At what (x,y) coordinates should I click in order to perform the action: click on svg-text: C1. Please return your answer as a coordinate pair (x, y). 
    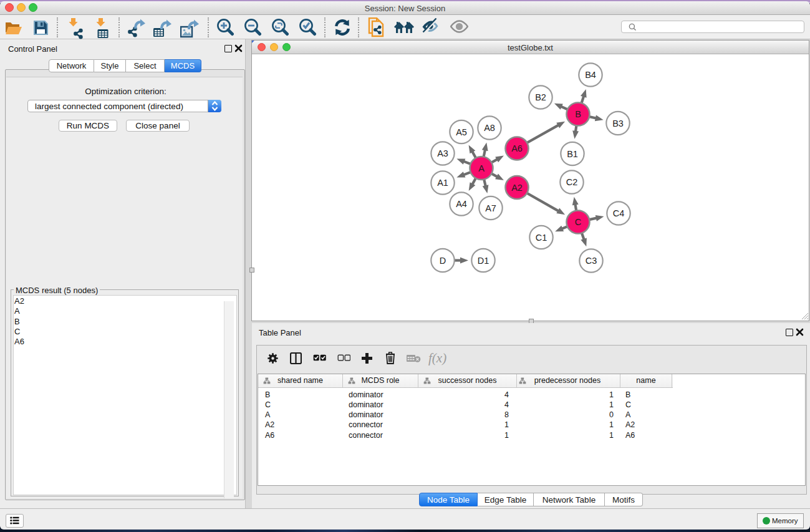
    Looking at the image, I should click on (541, 238).